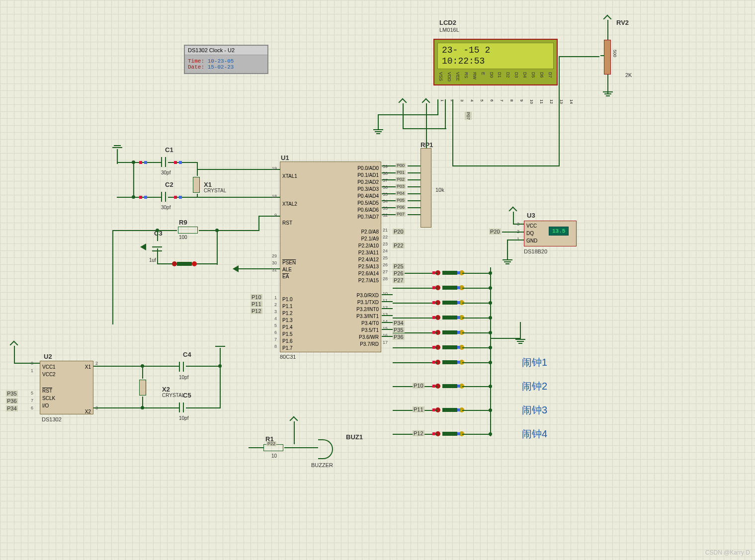 The width and height of the screenshot is (755, 560). Describe the element at coordinates (166, 173) in the screenshot. I see `c1-val: 30pf` at that location.